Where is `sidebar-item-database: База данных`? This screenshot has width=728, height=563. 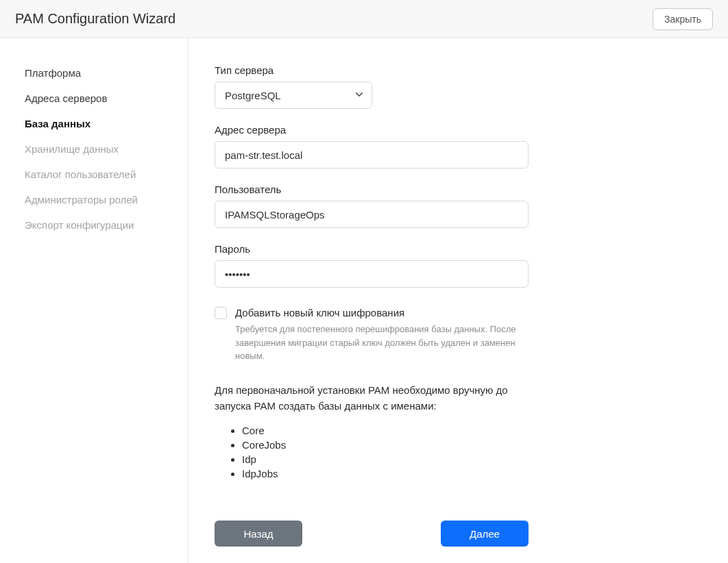
sidebar-item-database: База данных is located at coordinates (106, 123).